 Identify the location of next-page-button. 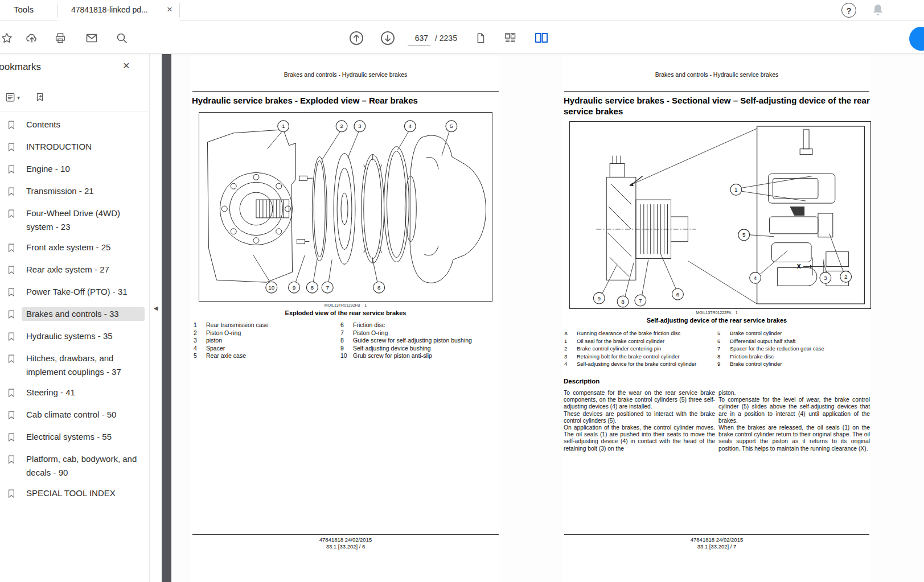
(388, 38).